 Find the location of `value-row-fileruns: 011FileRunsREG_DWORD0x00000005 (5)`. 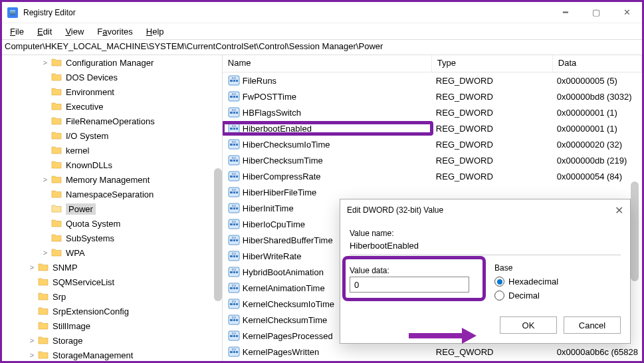

value-row-fileruns: 011FileRunsREG_DWORD0x00000005 (5) is located at coordinates (432, 80).